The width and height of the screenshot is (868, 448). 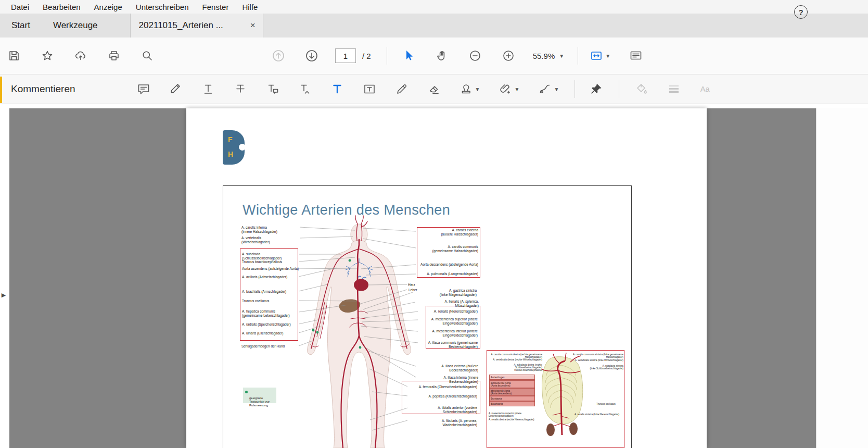 What do you see at coordinates (448, 265) in the screenshot?
I see `artery-label: Aorta descendens (absteigende Aorta)` at bounding box center [448, 265].